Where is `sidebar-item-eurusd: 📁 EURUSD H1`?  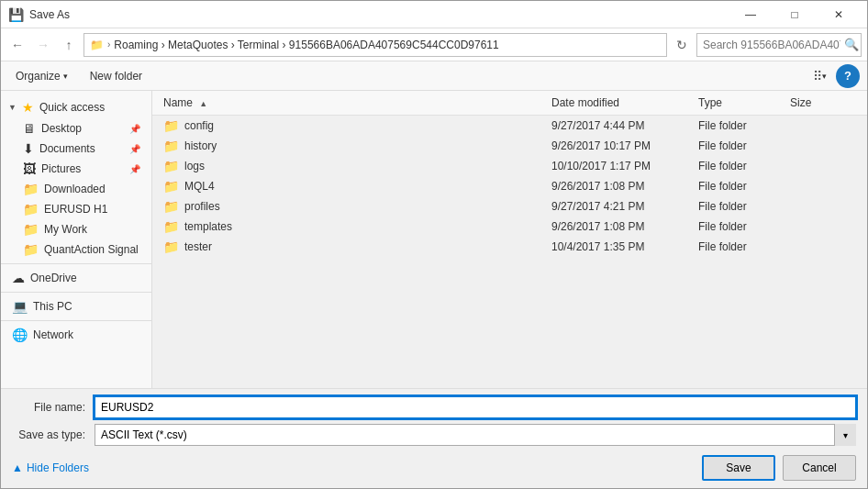
sidebar-item-eurusd: 📁 EURUSD H1 is located at coordinates (76, 209).